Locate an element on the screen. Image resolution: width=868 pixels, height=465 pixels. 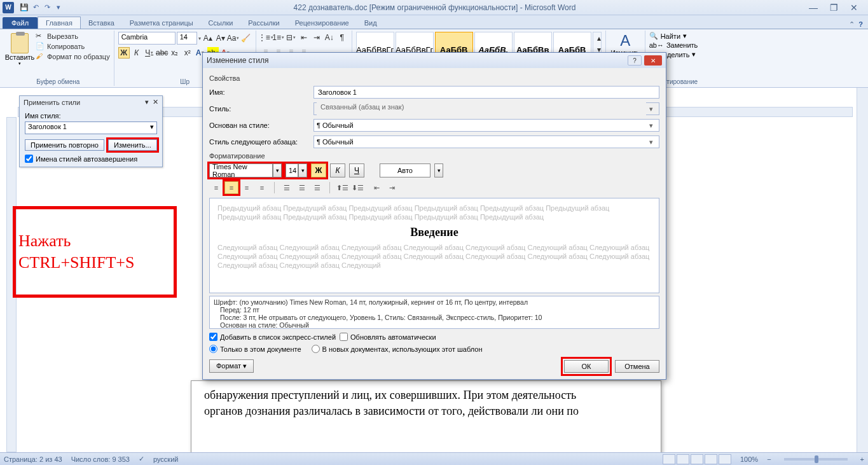
format-painter-button: 🖌Формат по образцу is located at coordinates (72, 57).